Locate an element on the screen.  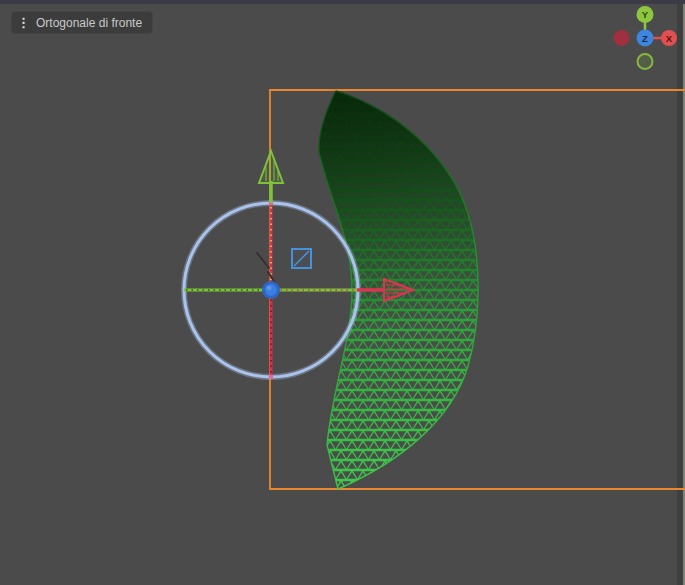
view-menu-kebab-icon: ⋮ is located at coordinates (24, 22).